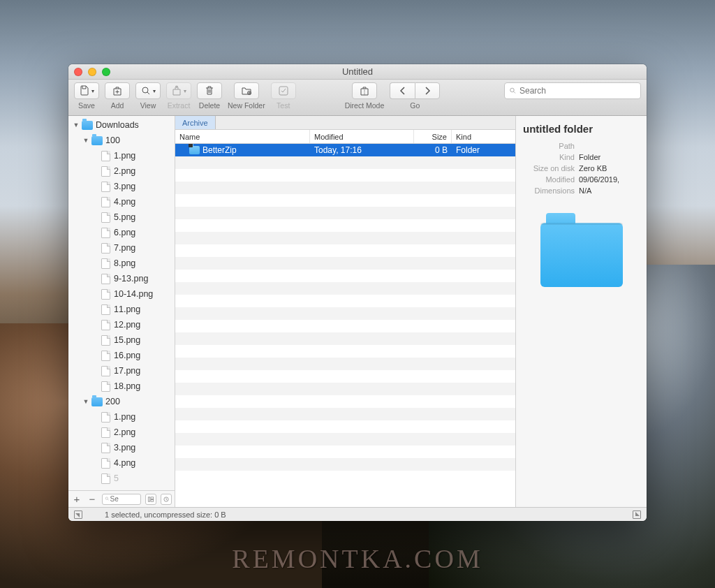 This screenshot has height=588, width=715. Describe the element at coordinates (77, 499) in the screenshot. I see `add-source-button: +` at that location.